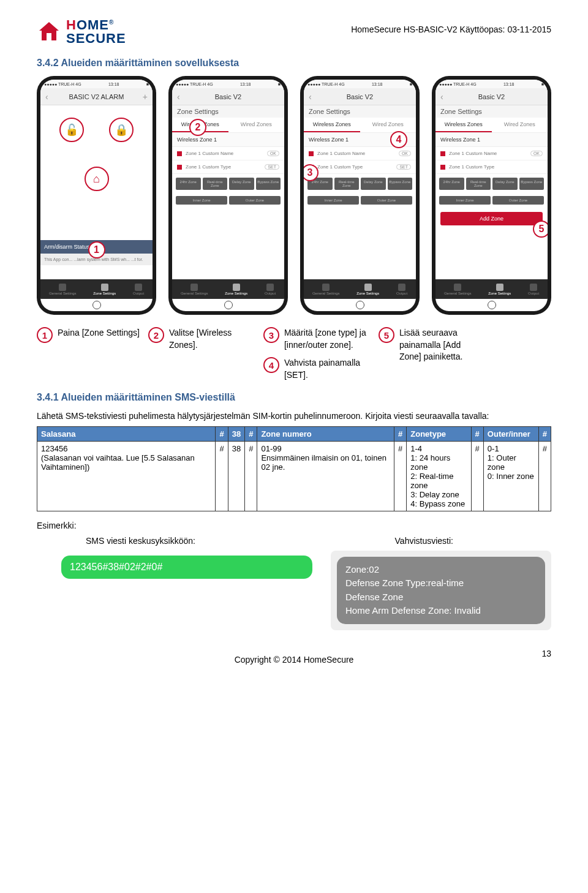  Describe the element at coordinates (451, 29) in the screenshot. I see `doc-title: HomeSecure HS-BASIC-V2 Käyttöopas: 03-11…` at that location.